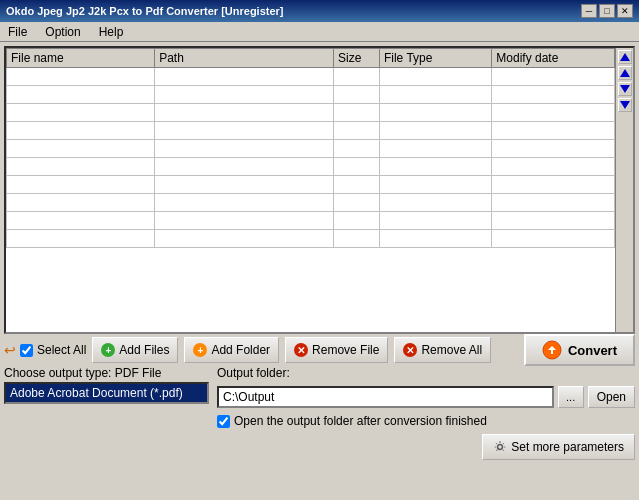  Describe the element at coordinates (592, 350) in the screenshot. I see `convert-label: Convert` at that location.